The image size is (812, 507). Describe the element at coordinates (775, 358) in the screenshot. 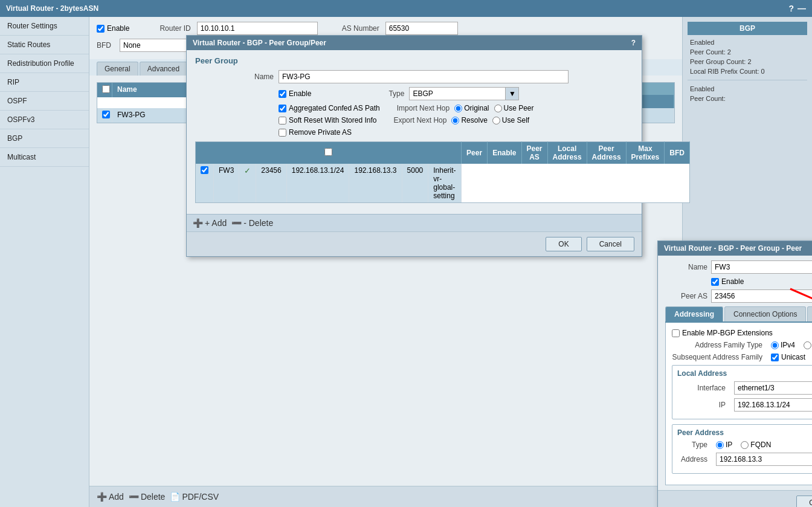

I see `unicast-checkbox` at that location.